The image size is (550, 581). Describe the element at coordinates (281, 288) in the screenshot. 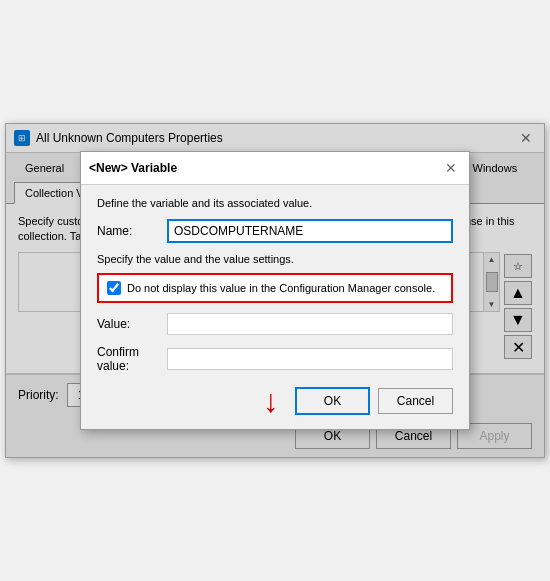

I see `checkbox-label: Do not display this value in the Configu…` at that location.